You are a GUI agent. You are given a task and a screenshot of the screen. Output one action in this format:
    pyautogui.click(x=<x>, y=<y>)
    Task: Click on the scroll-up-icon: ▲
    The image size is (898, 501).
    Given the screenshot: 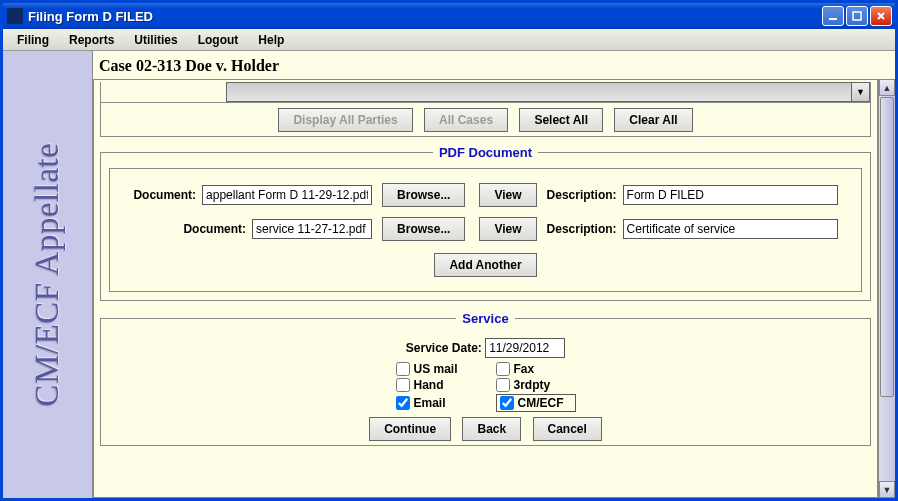 What is the action you would take?
    pyautogui.click(x=887, y=88)
    